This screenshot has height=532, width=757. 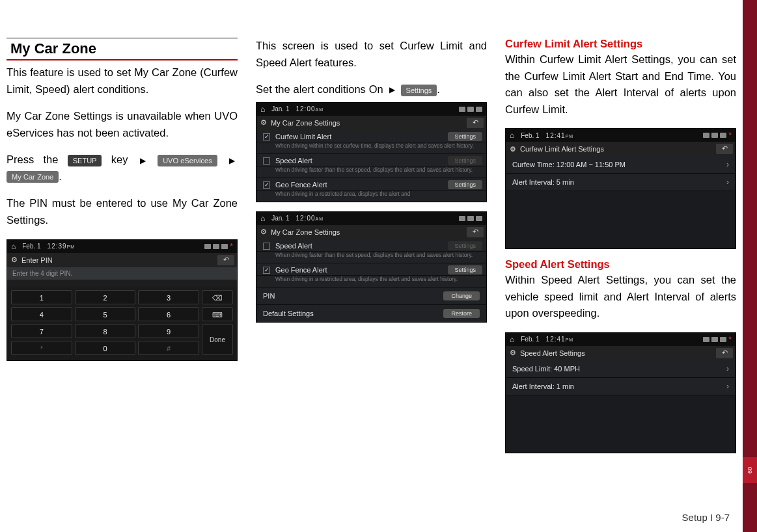 I want to click on geo-label: Geo Fence Alert, so click(x=301, y=185).